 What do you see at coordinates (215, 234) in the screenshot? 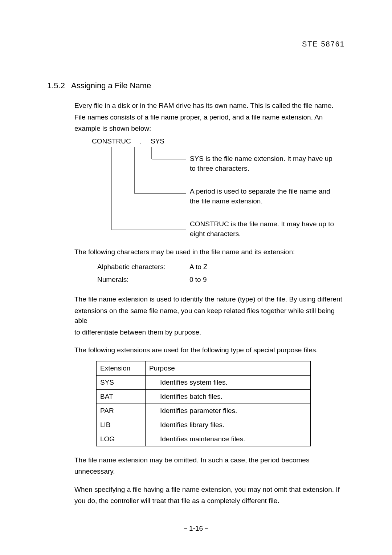
I see `note-base-line-2: eight characters.` at bounding box center [215, 234].